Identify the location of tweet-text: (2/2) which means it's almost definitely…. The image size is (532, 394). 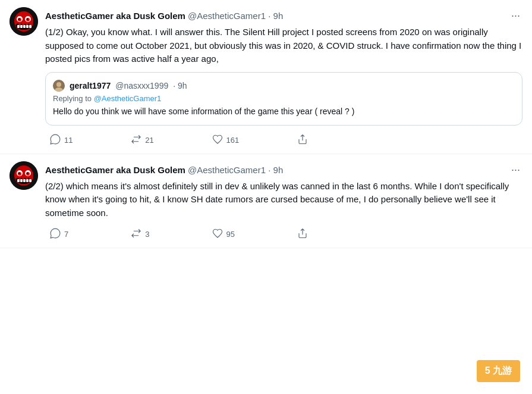
(284, 200).